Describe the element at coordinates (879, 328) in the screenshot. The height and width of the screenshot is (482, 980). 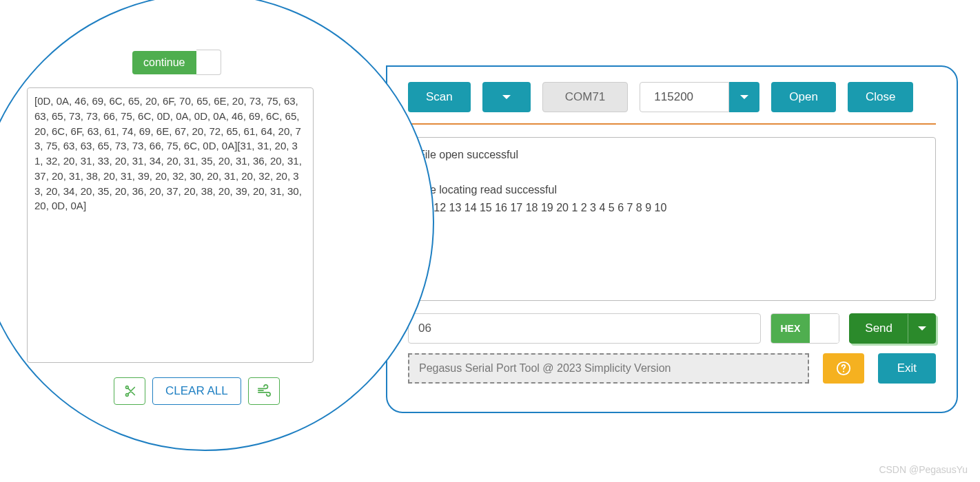
I see `send-button: Send` at that location.